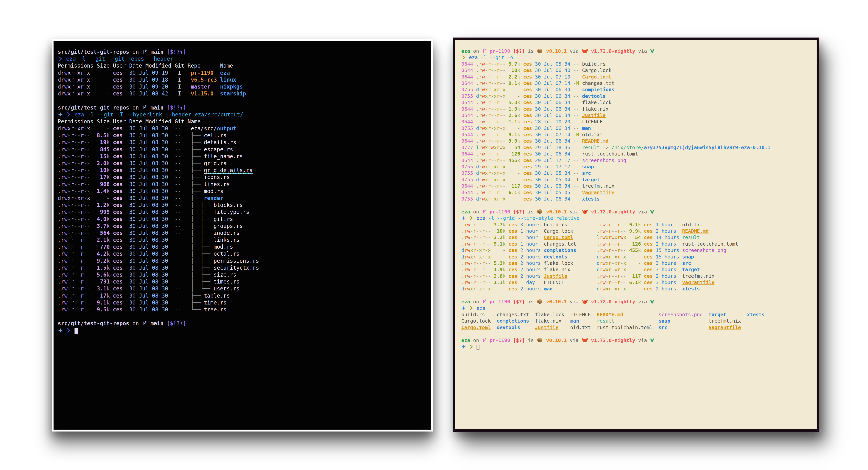 This screenshot has width=868, height=470. What do you see at coordinates (633, 282) in the screenshot?
I see `text-segment: 6.1` at bounding box center [633, 282].